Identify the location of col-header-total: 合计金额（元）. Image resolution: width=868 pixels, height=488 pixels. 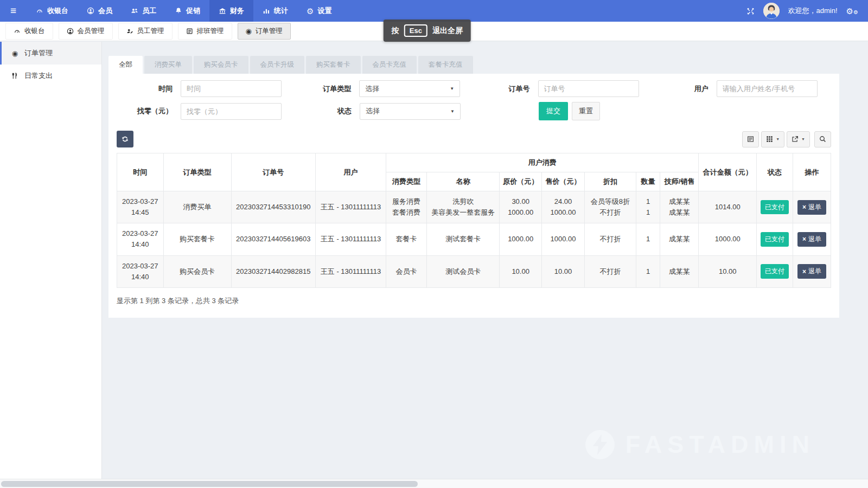
(728, 172).